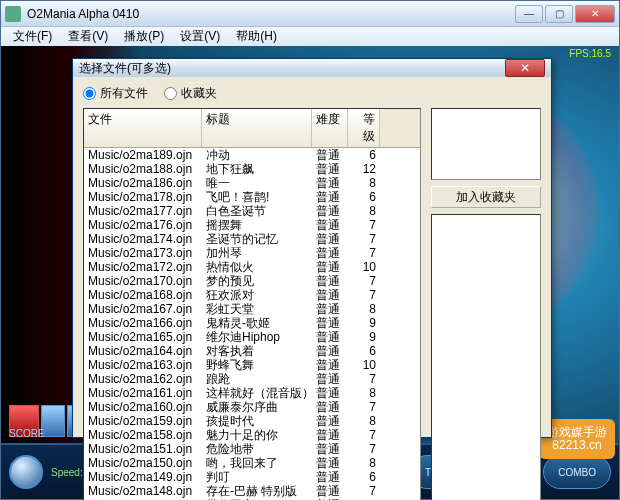  What do you see at coordinates (529, 14) in the screenshot?
I see `minimize-button: —` at bounding box center [529, 14].